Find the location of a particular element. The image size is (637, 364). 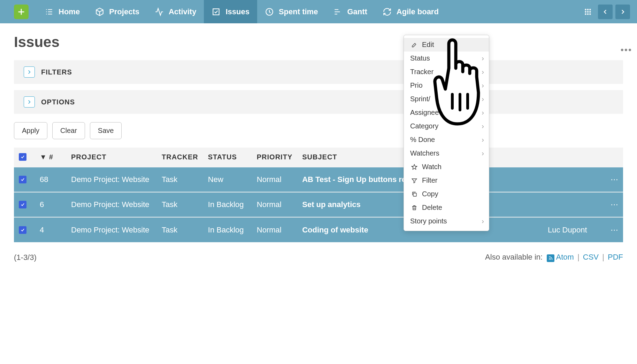

star-icon is located at coordinates (414, 167).